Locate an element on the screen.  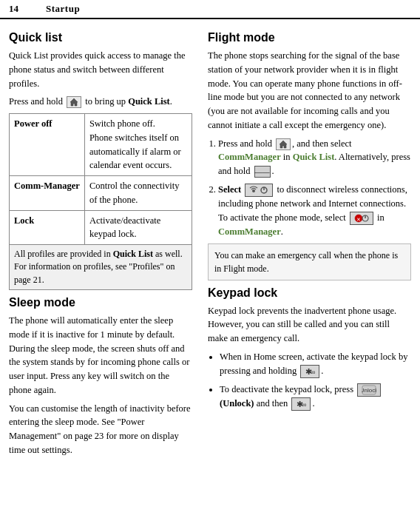
page-title: Startup is located at coordinates (63, 9).